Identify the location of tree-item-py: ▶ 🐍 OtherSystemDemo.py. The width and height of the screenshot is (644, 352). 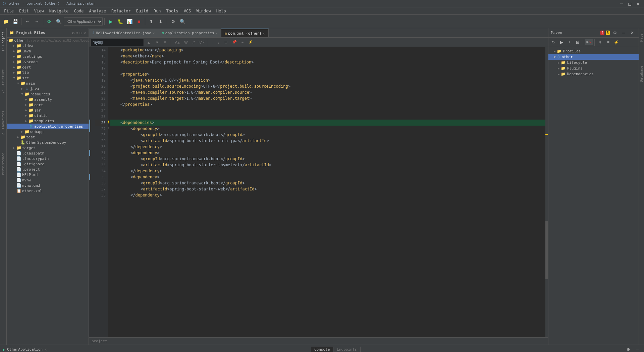
(48, 142).